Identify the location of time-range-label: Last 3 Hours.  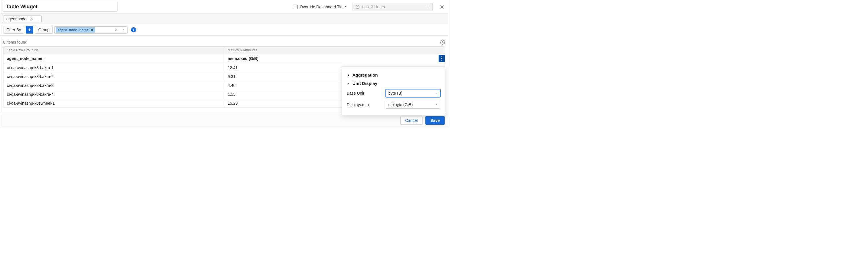
(373, 7).